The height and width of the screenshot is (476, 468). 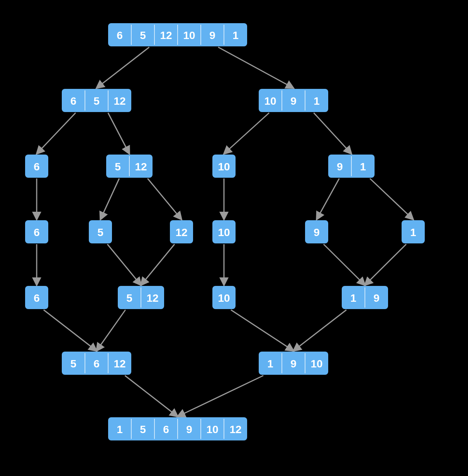 I want to click on array-node: 1910, so click(x=293, y=363).